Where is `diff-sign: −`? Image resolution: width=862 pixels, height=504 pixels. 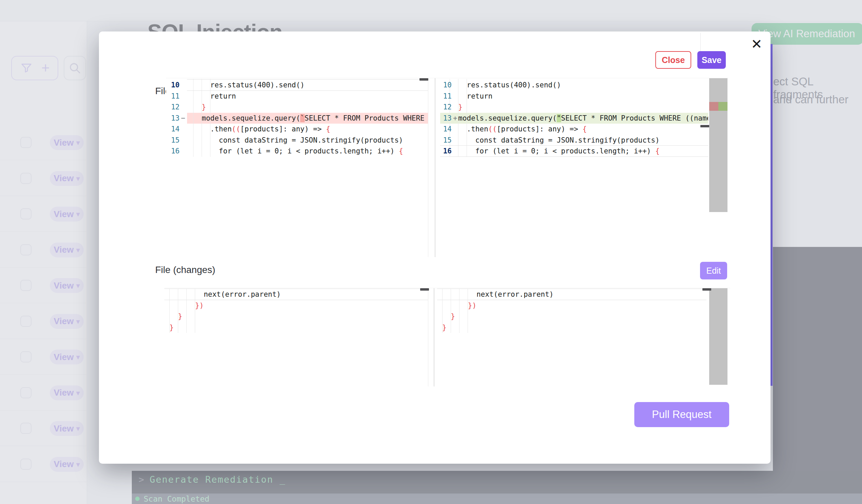
diff-sign: − is located at coordinates (183, 118).